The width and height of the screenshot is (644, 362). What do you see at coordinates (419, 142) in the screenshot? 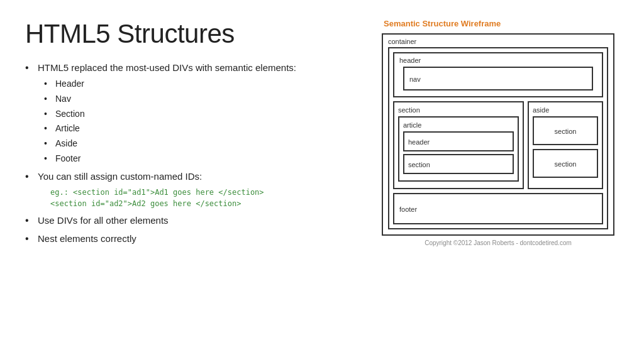
I see `inner-header-label: header` at bounding box center [419, 142].